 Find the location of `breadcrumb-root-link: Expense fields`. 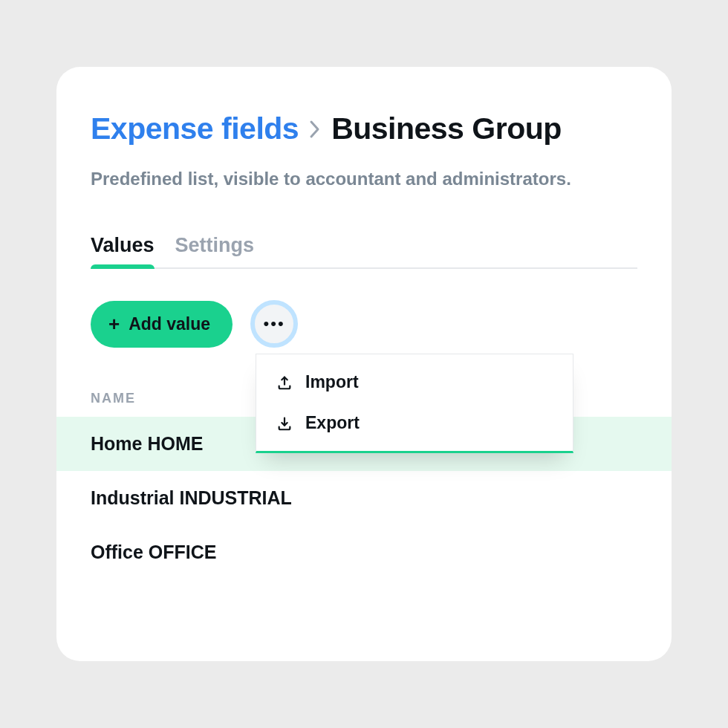

breadcrumb-root-link: Expense fields is located at coordinates (195, 129).